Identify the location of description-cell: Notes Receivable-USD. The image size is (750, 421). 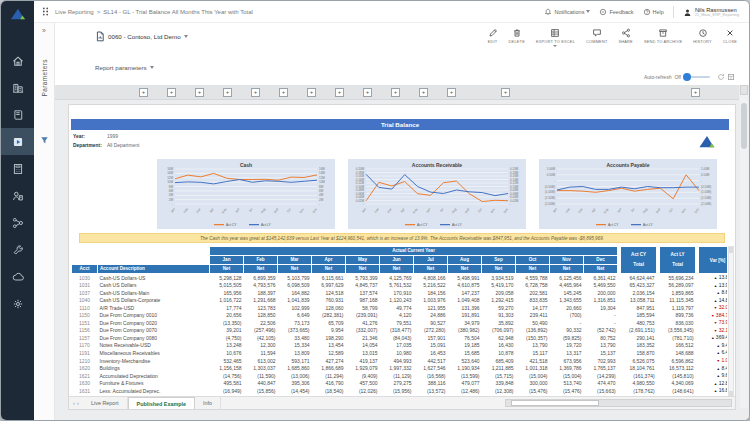
(154, 346).